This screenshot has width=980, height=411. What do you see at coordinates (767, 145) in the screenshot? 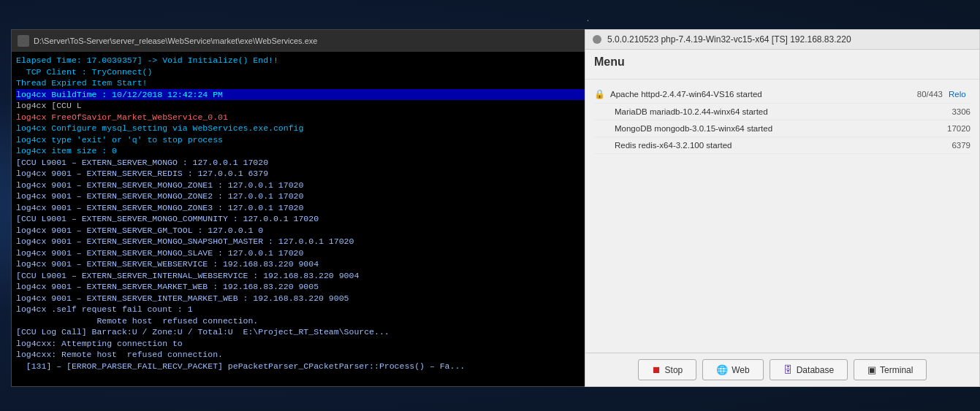
I see `service-name: Redis redis-x64-3.2.100 started` at bounding box center [767, 145].